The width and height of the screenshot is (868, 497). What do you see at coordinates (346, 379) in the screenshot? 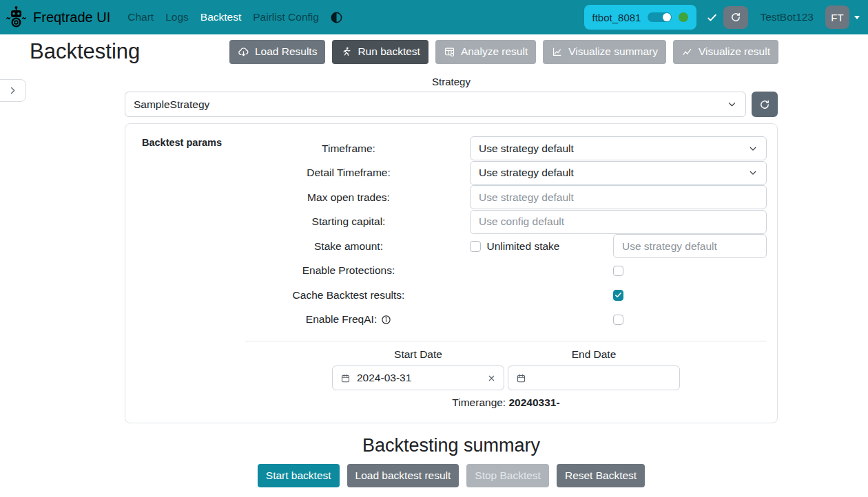
I see `calendar-icon` at bounding box center [346, 379].